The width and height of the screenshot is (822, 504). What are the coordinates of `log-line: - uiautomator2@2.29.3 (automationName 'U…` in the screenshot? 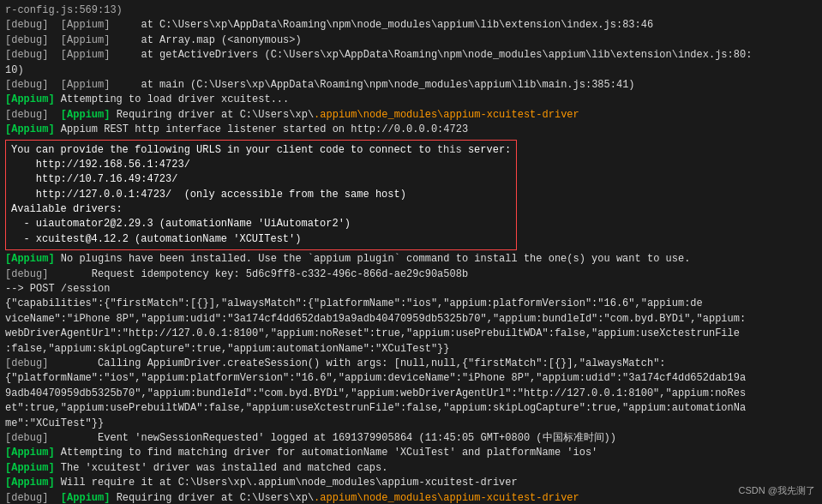 It's located at (261, 225).